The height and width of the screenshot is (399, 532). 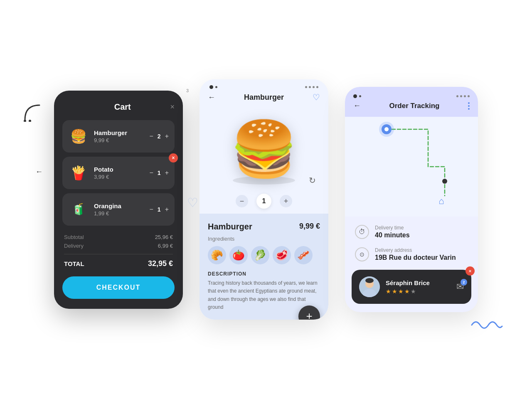 What do you see at coordinates (118, 173) in the screenshot?
I see `cart-item: 🍟 Potato 3,99 € − 1 + ×` at bounding box center [118, 173].